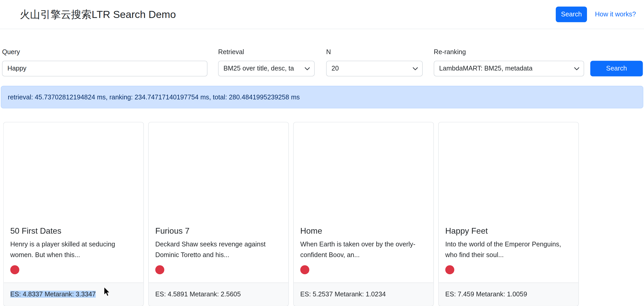 Image resolution: width=644 pixels, height=306 pixels. I want to click on retrieval-select-value: BM25 over title, desc, ta, so click(259, 68).